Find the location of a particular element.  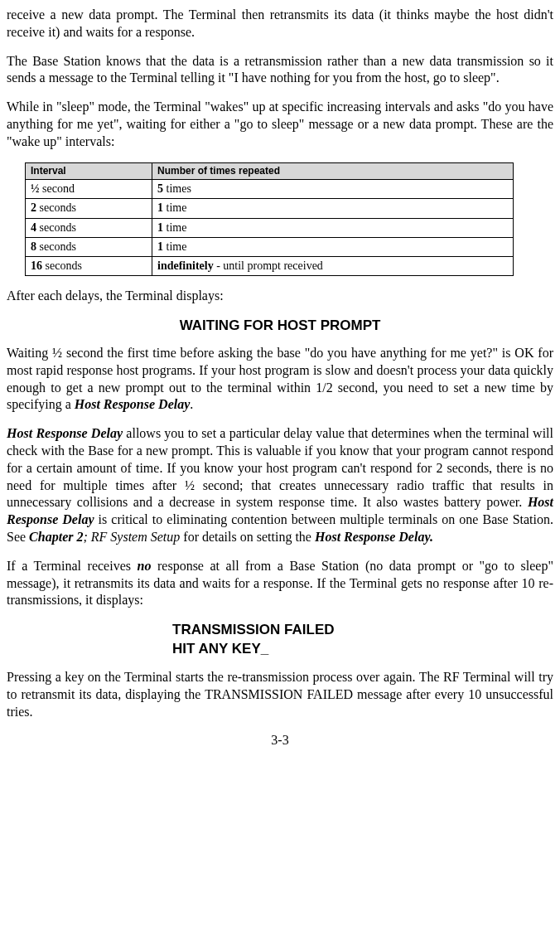

table-cell: 5 times is located at coordinates (333, 189).